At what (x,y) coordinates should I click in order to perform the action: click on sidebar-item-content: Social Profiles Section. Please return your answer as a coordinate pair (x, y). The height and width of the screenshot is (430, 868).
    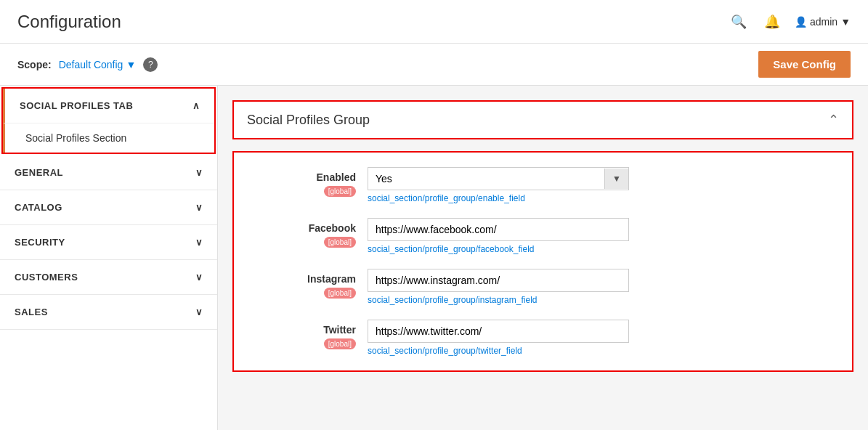
    Looking at the image, I should click on (109, 138).